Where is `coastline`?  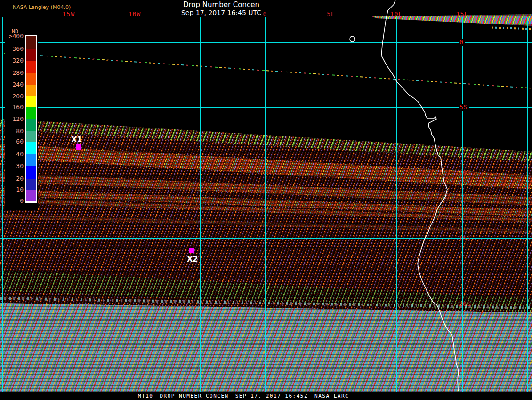
coastline is located at coordinates (420, 196).